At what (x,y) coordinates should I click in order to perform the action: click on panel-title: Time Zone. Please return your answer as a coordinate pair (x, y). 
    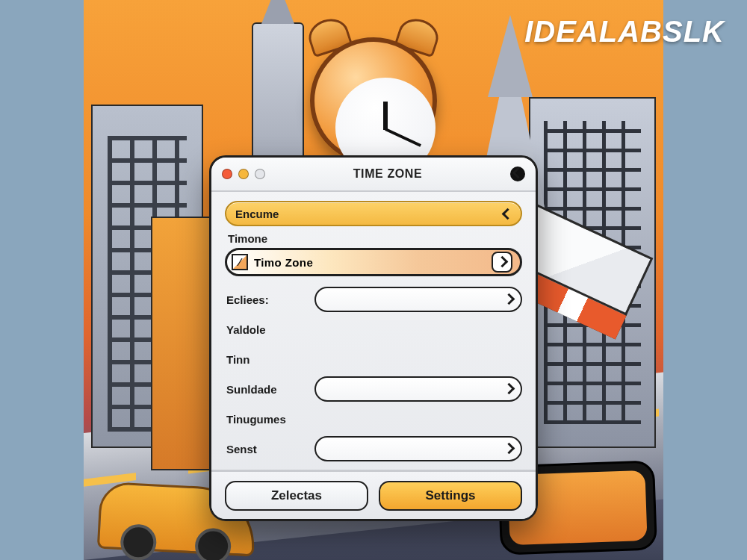
    Looking at the image, I should click on (388, 174).